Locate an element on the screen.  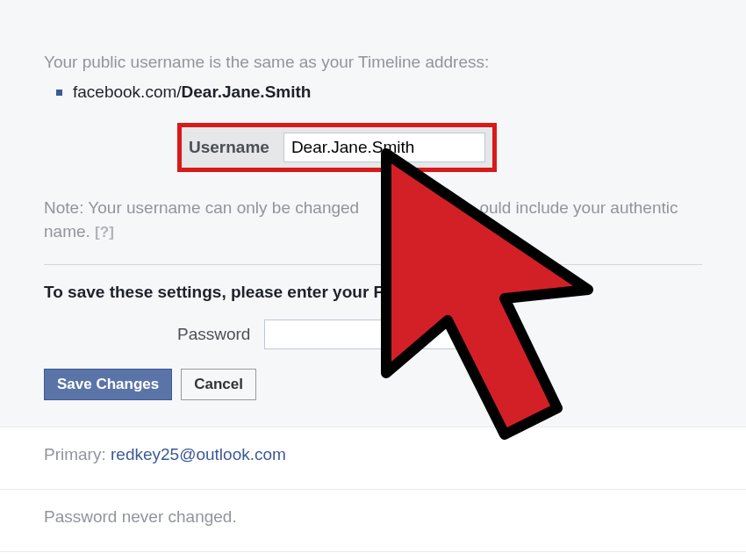
intro-text: Your public username is the same as your… is located at coordinates (373, 62).